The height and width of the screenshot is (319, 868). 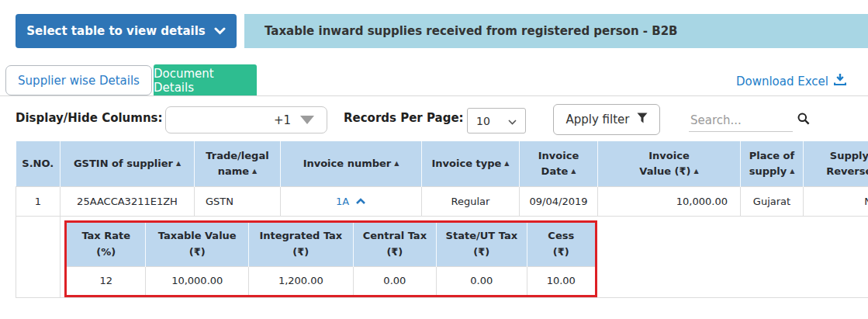 I want to click on chevron-up-icon, so click(x=361, y=202).